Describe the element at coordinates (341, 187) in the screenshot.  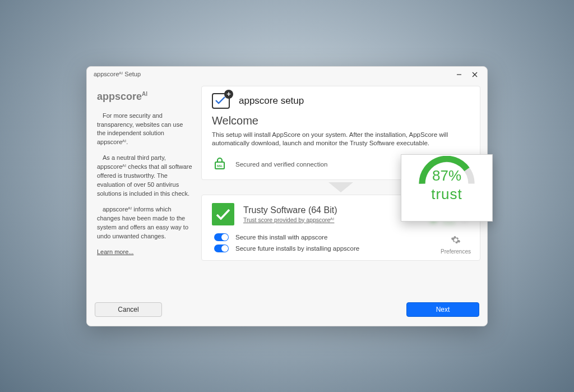
I see `arrow-down-icon` at that location.